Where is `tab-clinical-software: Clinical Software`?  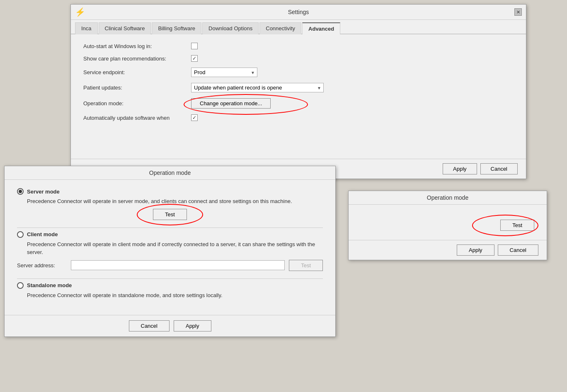
tab-clinical-software: Clinical Software is located at coordinates (125, 28).